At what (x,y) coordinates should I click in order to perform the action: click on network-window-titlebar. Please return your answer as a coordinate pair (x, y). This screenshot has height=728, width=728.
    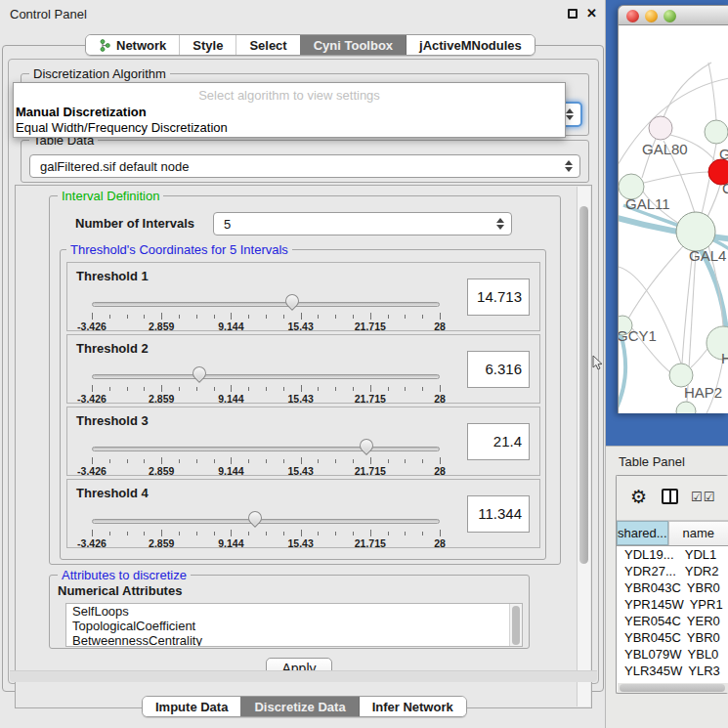
    Looking at the image, I should click on (672, 16).